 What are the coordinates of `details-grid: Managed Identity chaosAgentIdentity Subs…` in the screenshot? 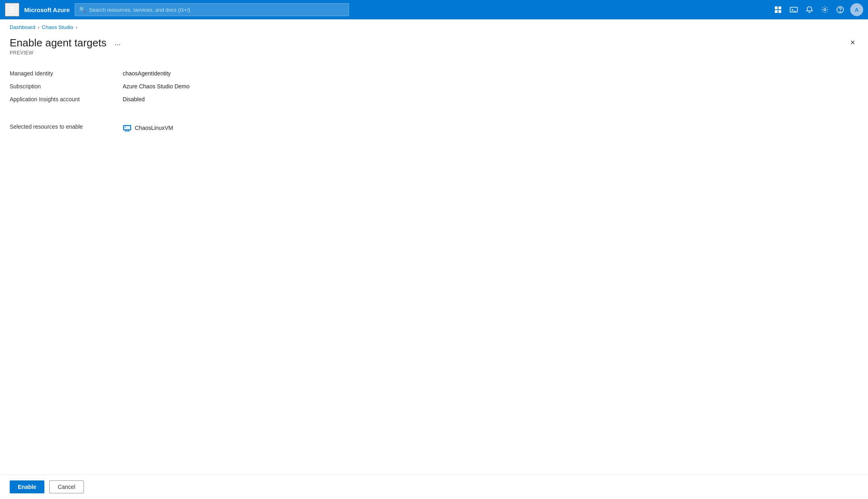 It's located at (434, 86).